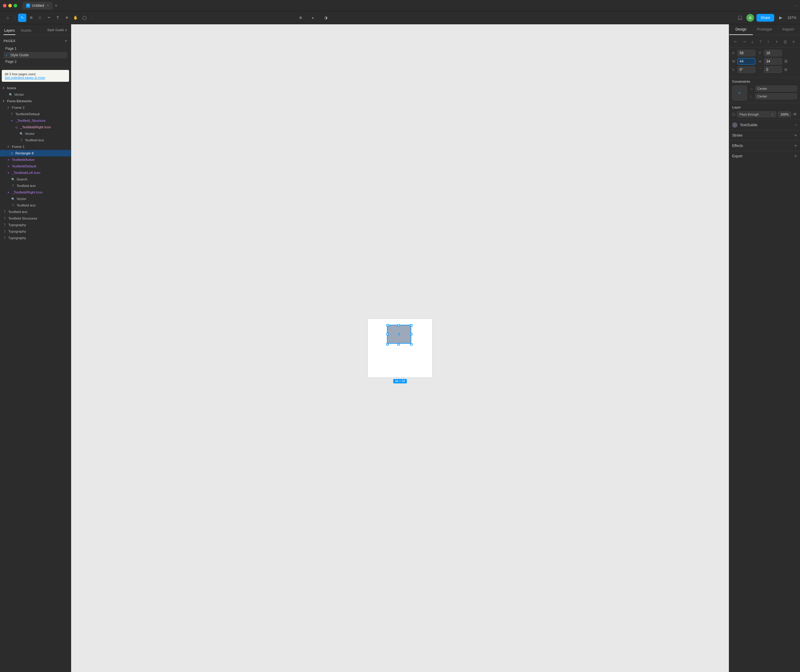 This screenshot has height=672, width=800. Describe the element at coordinates (411, 334) in the screenshot. I see `handle-right-mid` at that location.